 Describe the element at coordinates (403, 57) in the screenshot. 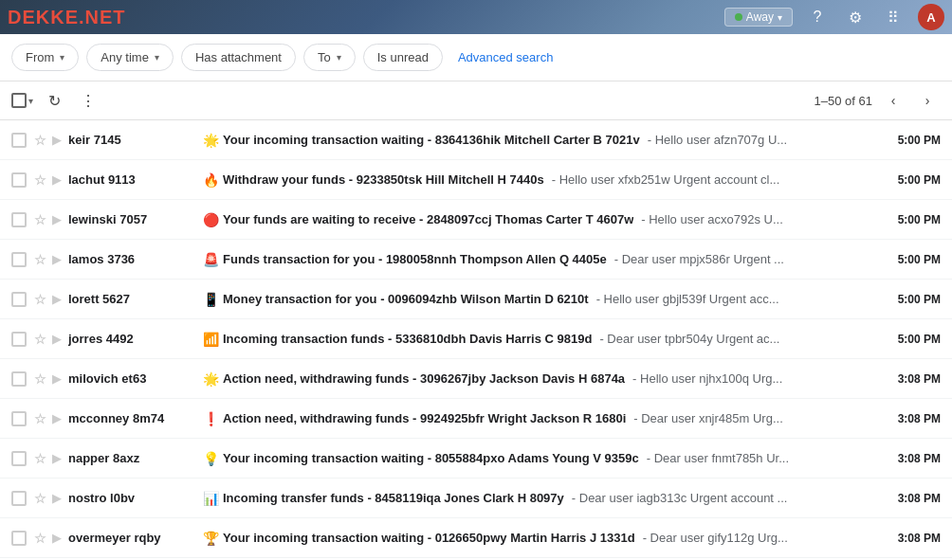

I see `is-unread-button: Is unread` at that location.